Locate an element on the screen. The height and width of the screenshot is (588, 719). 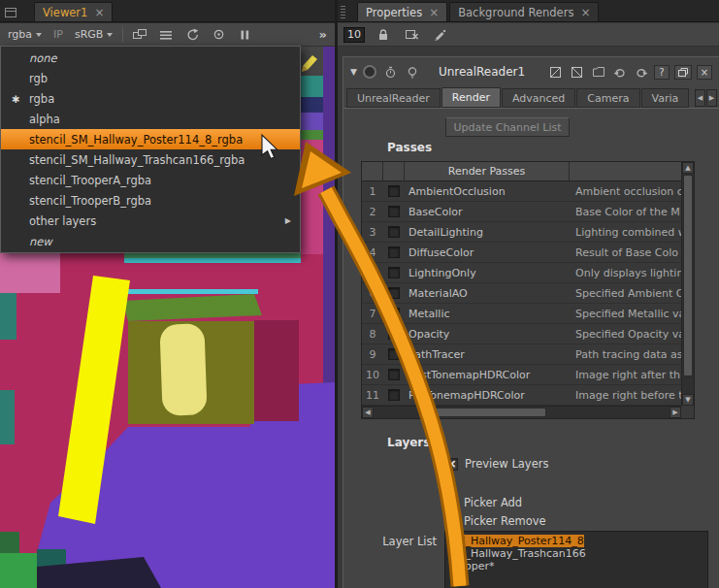
postage-stamp-icon is located at coordinates (576, 72).